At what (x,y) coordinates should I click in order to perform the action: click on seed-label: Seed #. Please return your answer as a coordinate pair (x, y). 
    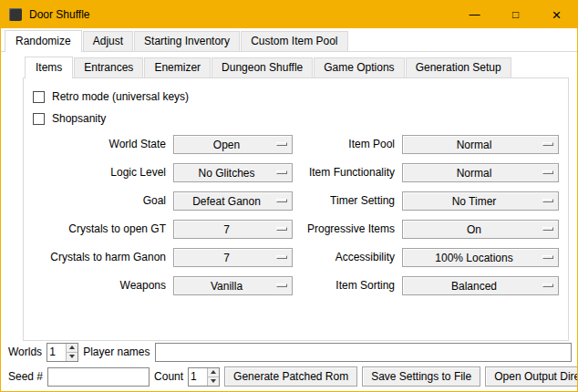
    Looking at the image, I should click on (26, 377).